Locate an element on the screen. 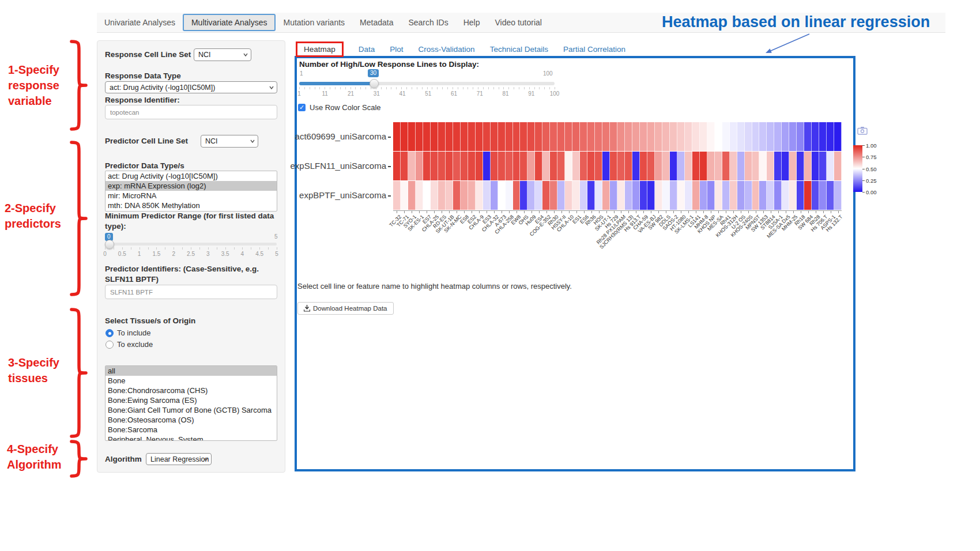 The width and height of the screenshot is (980, 551). predictor-cell-line-set-select: NCI is located at coordinates (229, 141).